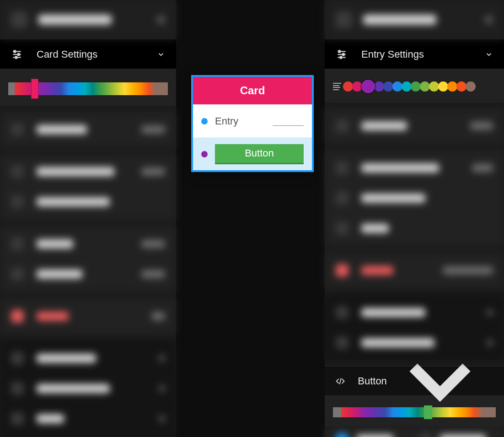 This screenshot has width=504, height=437. Describe the element at coordinates (204, 154) in the screenshot. I see `button-bullet-icon` at that location.